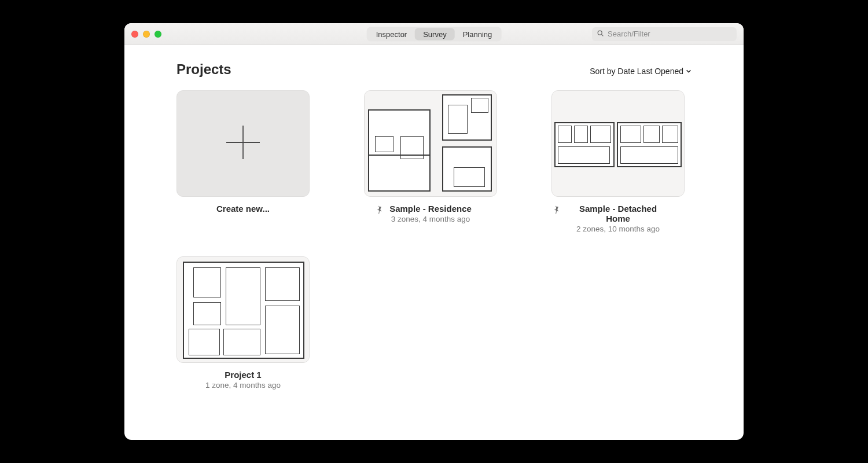 The height and width of the screenshot is (463, 868). Describe the element at coordinates (689, 71) in the screenshot. I see `chevron-down-icon` at that location.